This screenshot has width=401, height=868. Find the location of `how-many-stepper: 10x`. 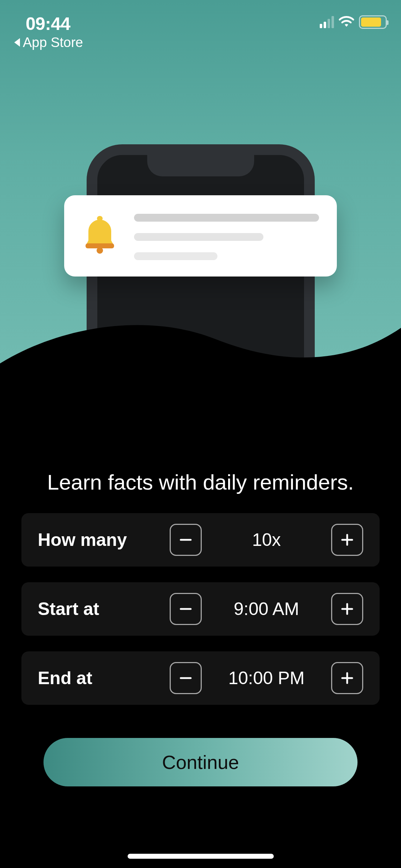

how-many-stepper: 10x is located at coordinates (267, 540).